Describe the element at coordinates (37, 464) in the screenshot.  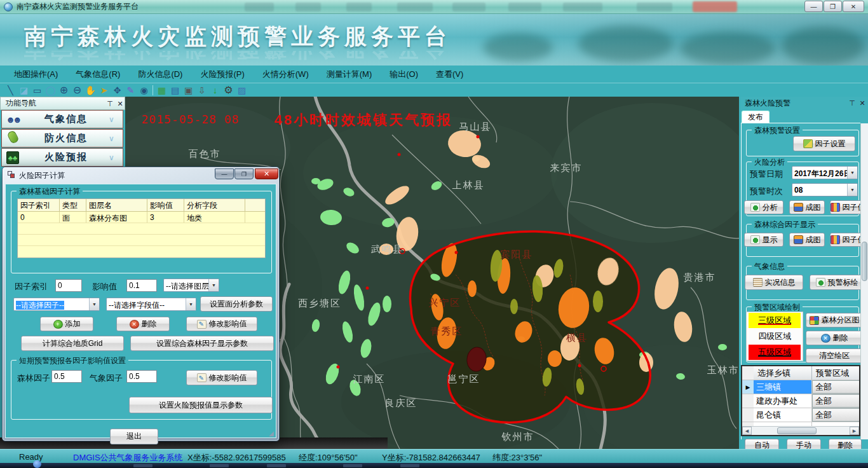
I see `start-orb-icon` at that location.